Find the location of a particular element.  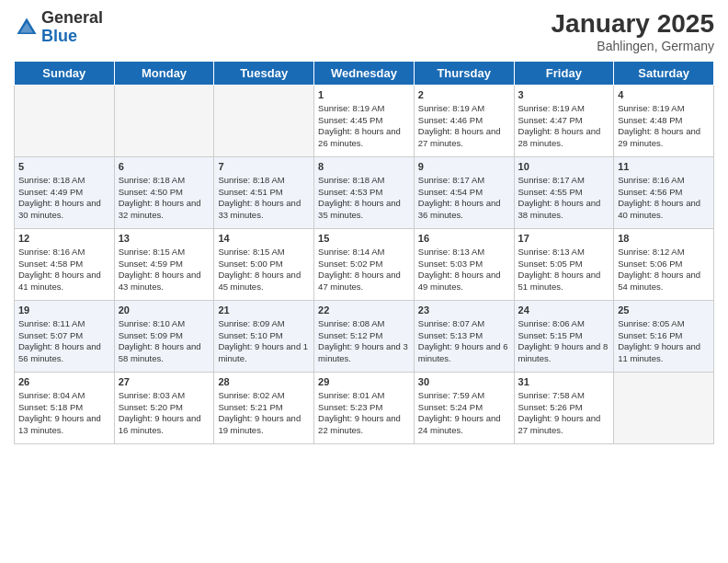

calendar-cell: 20Sunrise: 8:10 AMSunset: 5:09 PMDayligh… is located at coordinates (164, 337).